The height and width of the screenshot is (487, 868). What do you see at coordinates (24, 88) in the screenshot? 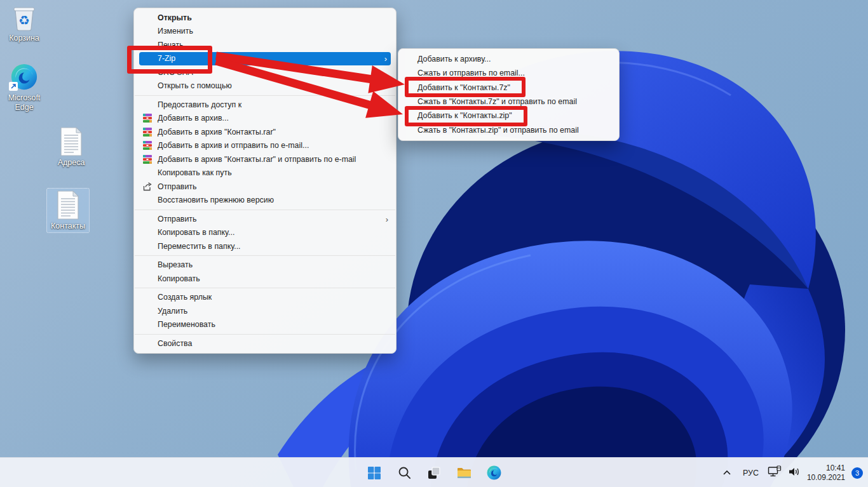
I see `desktop-icon-microsoft-edge: Microsoft Edge` at bounding box center [24, 88].